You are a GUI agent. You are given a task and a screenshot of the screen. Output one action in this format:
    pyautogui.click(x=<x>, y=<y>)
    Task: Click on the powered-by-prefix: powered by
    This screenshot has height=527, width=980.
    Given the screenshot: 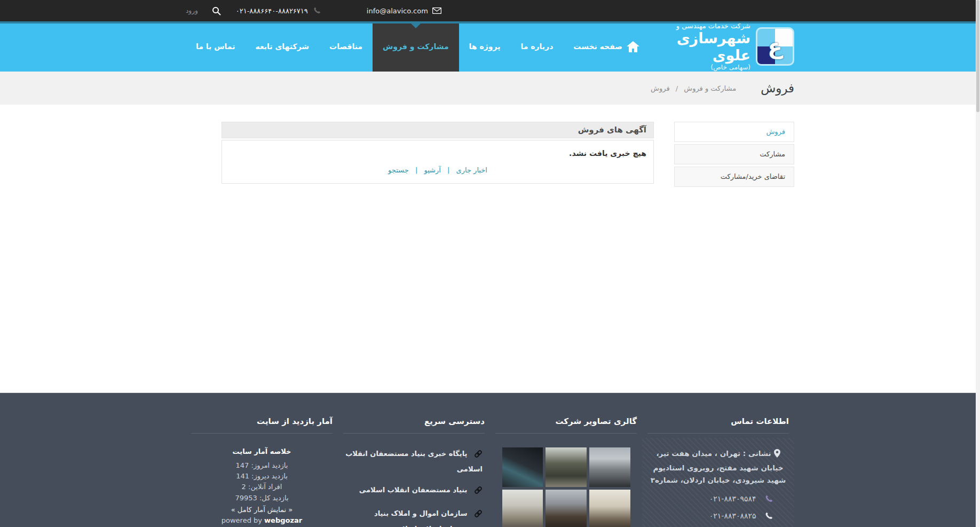 What is the action you would take?
    pyautogui.click(x=243, y=520)
    